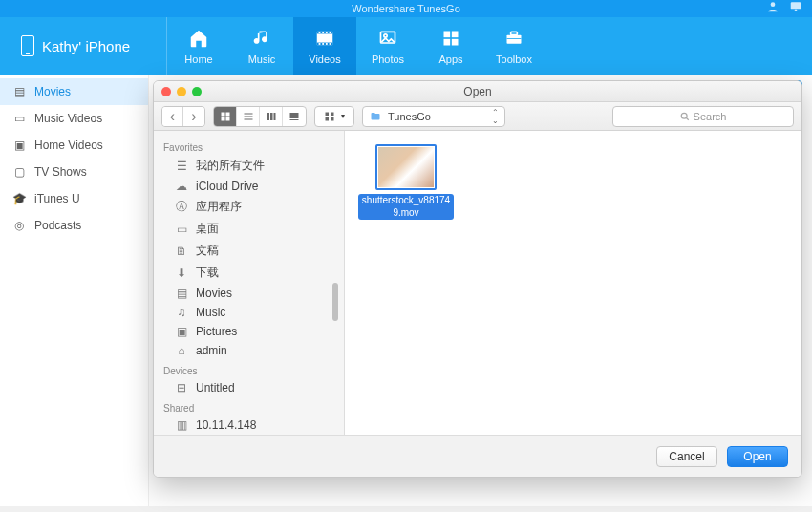  What do you see at coordinates (248, 388) in the screenshot?
I see `device-untitled: ⊟Untitled` at bounding box center [248, 388].